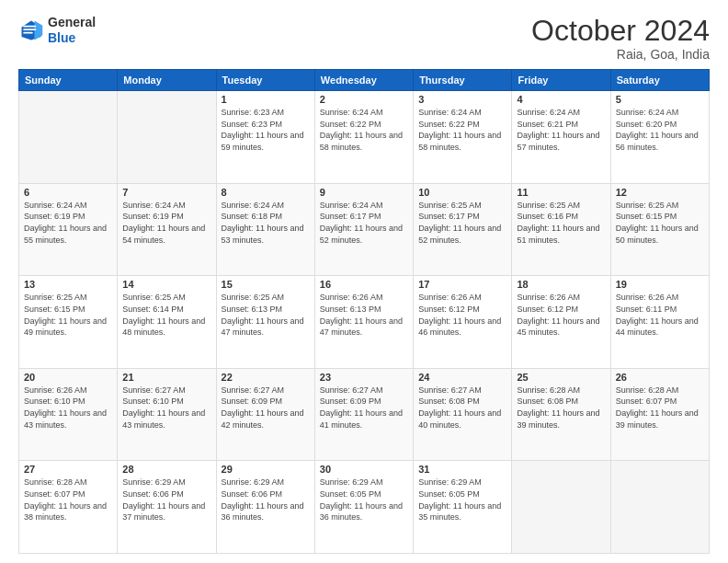 Image resolution: width=728 pixels, height=563 pixels. Describe the element at coordinates (463, 414) in the screenshot. I see `calendar-cell: 24Sunrise: 6:27 AM Sunset: 6:08 PM Dayli…` at that location.